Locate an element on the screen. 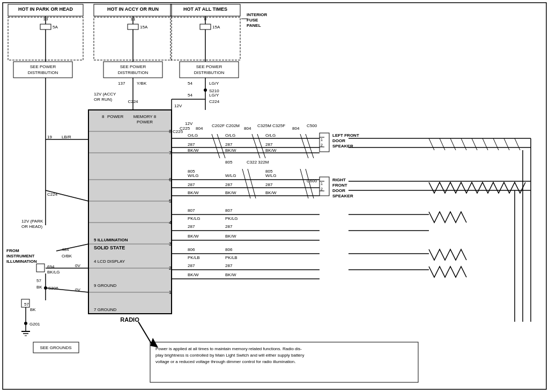  svg-text: 6 is located at coordinates (170, 180).